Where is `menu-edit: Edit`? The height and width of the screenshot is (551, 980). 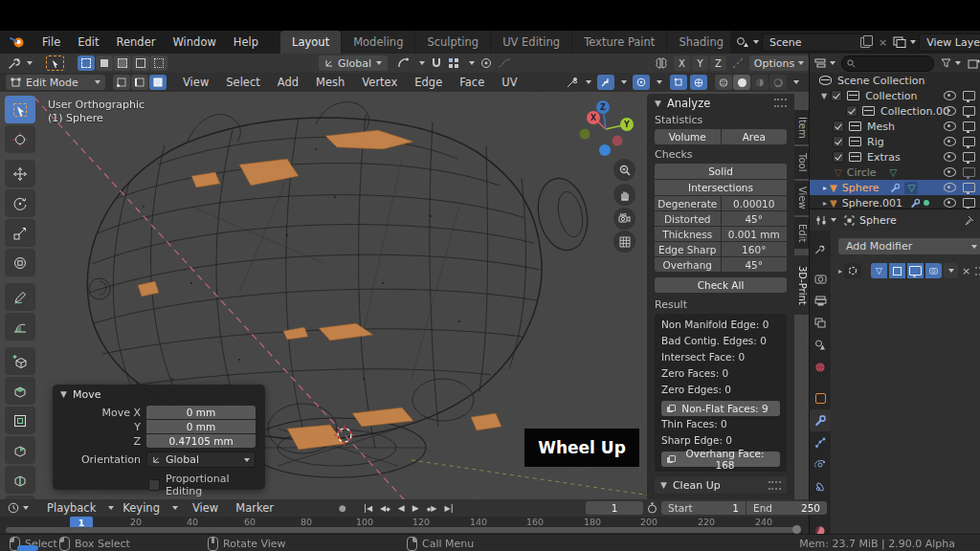 menu-edit: Edit is located at coordinates (88, 42).